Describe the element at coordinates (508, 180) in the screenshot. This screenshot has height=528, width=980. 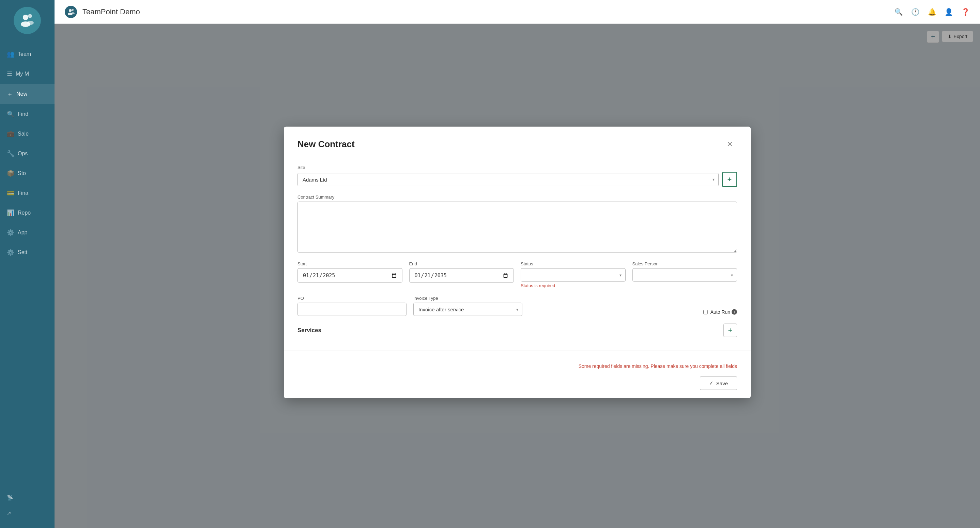
I see `site-select-wrapper: Adams Ltd ▾` at that location.